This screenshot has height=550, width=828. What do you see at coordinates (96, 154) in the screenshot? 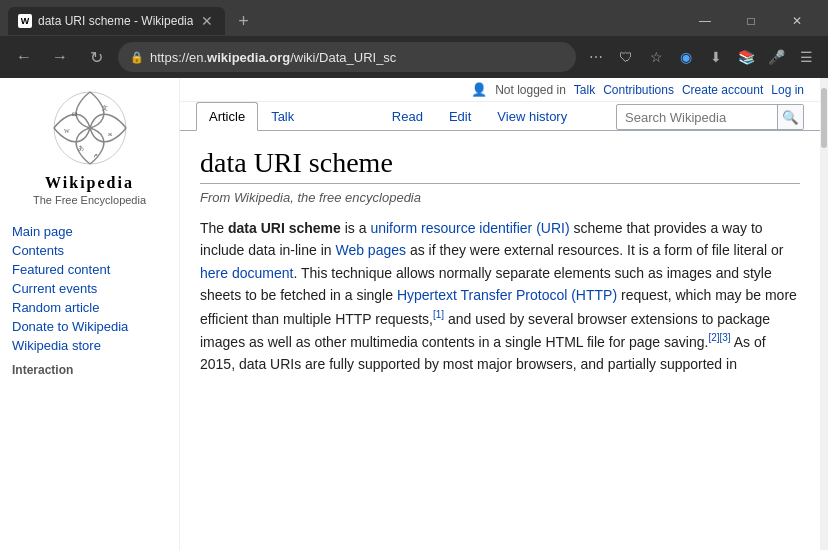
I see `svg-text: م` at bounding box center [96, 154].